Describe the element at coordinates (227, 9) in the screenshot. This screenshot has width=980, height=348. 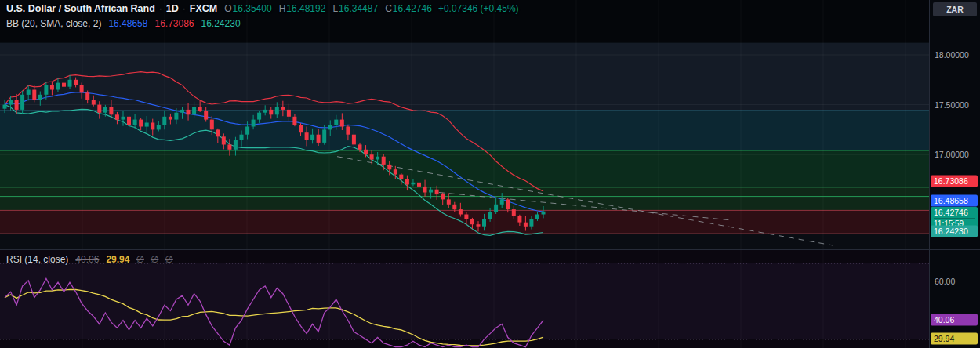
I see `ohlc-open-key: O` at that location.